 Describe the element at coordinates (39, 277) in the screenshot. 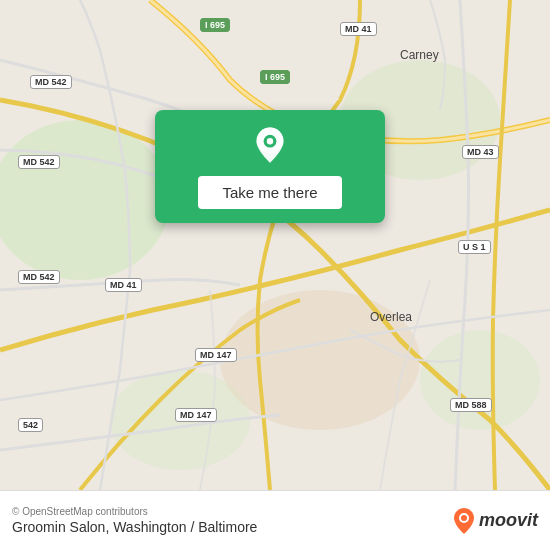

I see `road-badge-md542-left3: MD 542` at that location.